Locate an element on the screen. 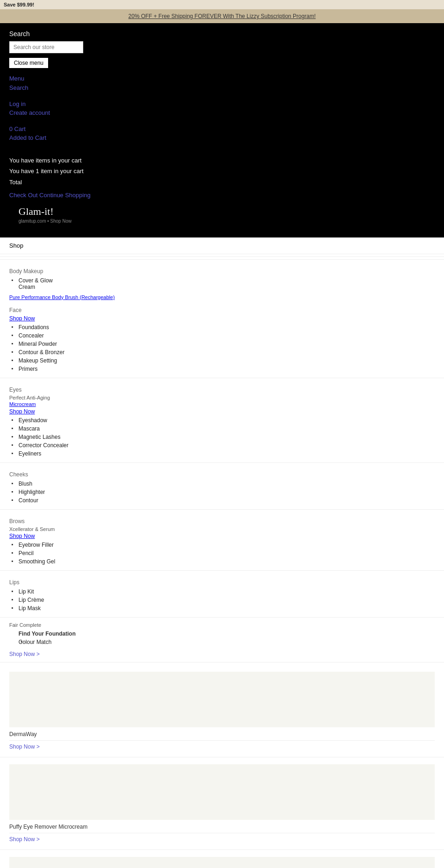  list-item: Eyeshadow is located at coordinates (222, 420).